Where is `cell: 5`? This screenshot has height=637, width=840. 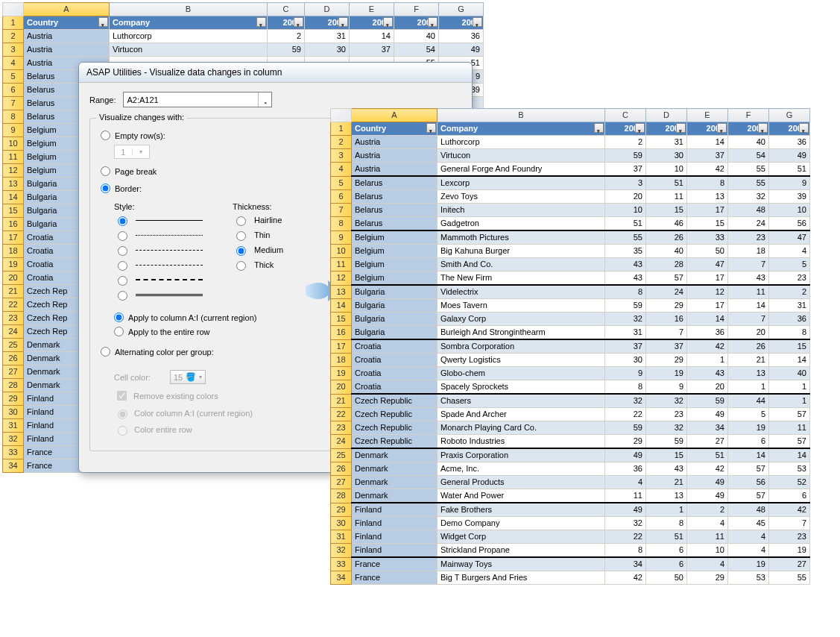 cell: 5 is located at coordinates (748, 415).